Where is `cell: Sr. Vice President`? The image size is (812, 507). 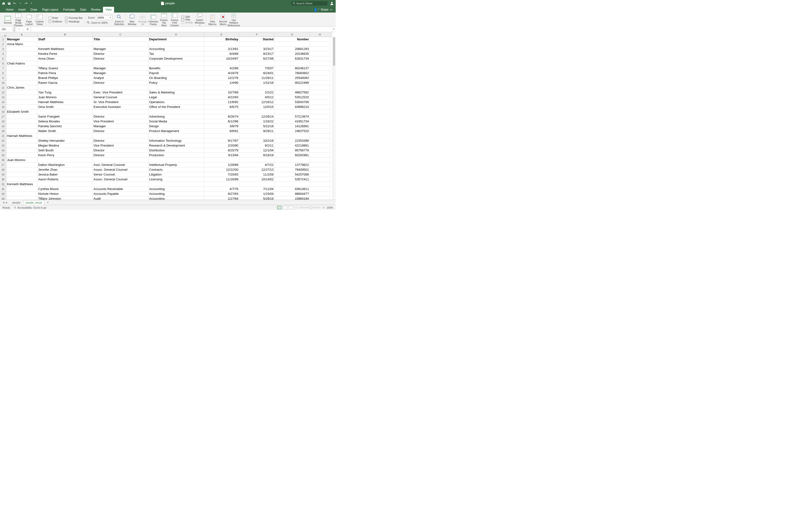 cell: Sr. Vice President is located at coordinates (121, 102).